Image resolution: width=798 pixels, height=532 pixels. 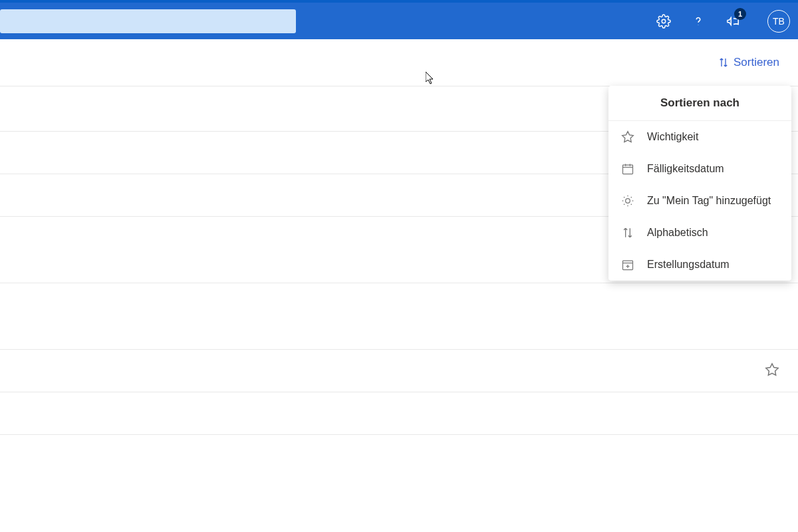 What do you see at coordinates (673, 137) in the screenshot?
I see `sort-option-label: Wichtigkeit` at bounding box center [673, 137].